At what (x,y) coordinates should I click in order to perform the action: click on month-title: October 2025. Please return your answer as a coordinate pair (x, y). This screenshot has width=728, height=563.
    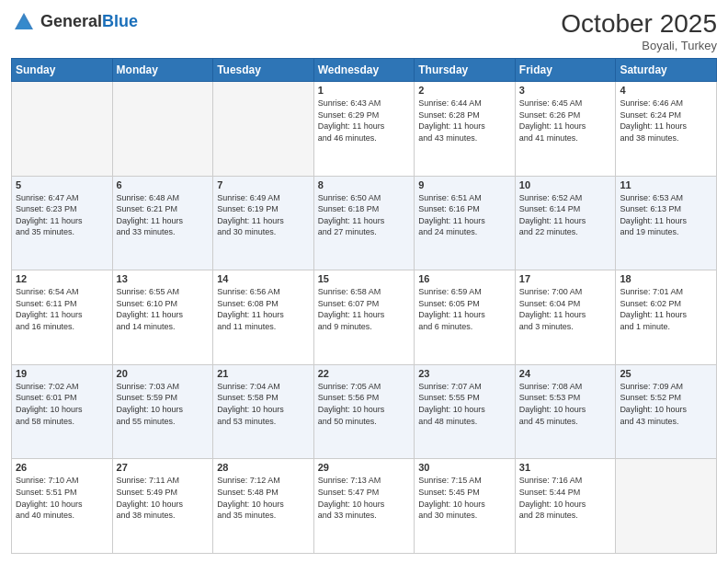
    Looking at the image, I should click on (639, 24).